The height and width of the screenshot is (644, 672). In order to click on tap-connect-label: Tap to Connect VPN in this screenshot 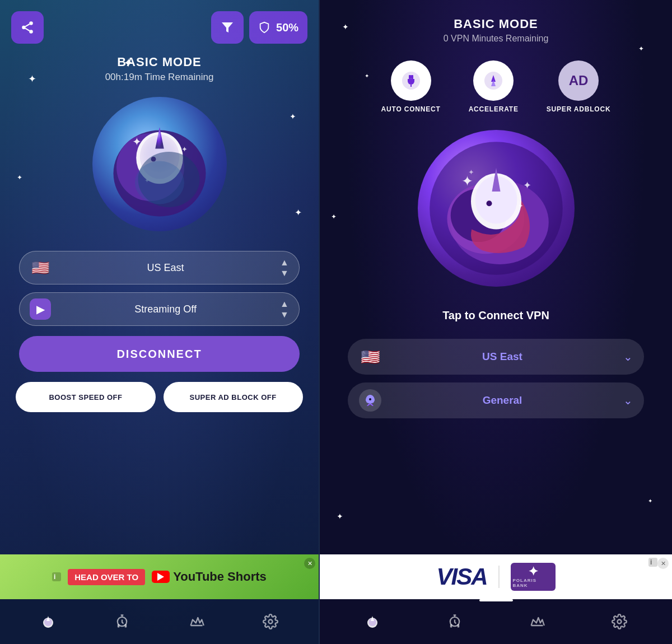, I will do `click(496, 316)`.